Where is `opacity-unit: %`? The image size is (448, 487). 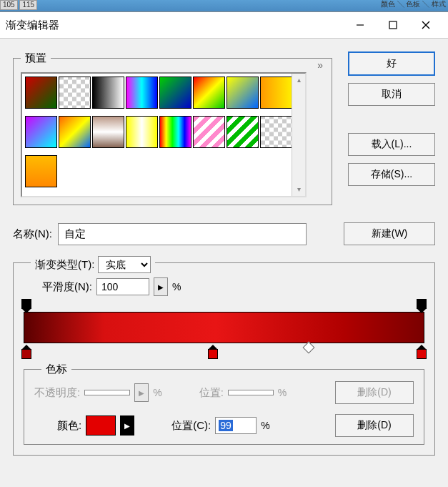 opacity-unit: % is located at coordinates (157, 393).